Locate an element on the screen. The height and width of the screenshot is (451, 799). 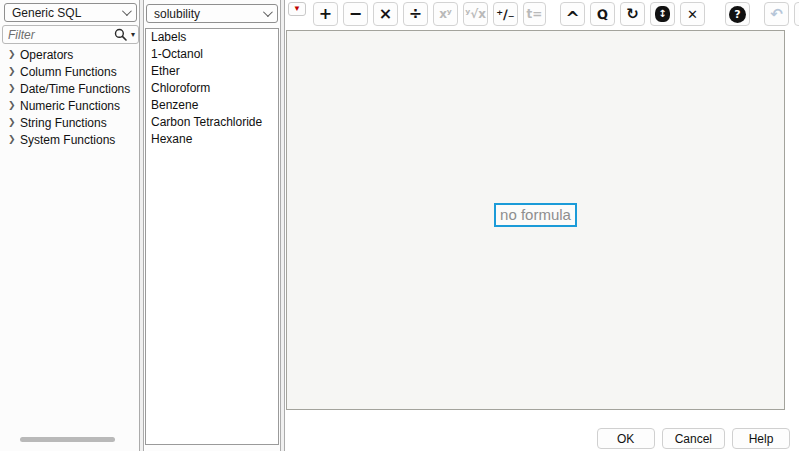
columns-dropdown: solubility is located at coordinates (212, 14).